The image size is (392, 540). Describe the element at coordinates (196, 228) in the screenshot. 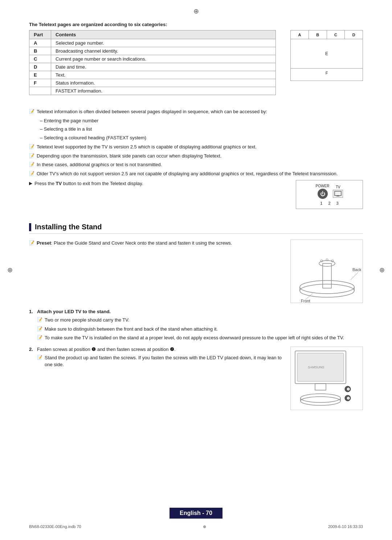

I see `section-heading: Installing the Stand` at that location.